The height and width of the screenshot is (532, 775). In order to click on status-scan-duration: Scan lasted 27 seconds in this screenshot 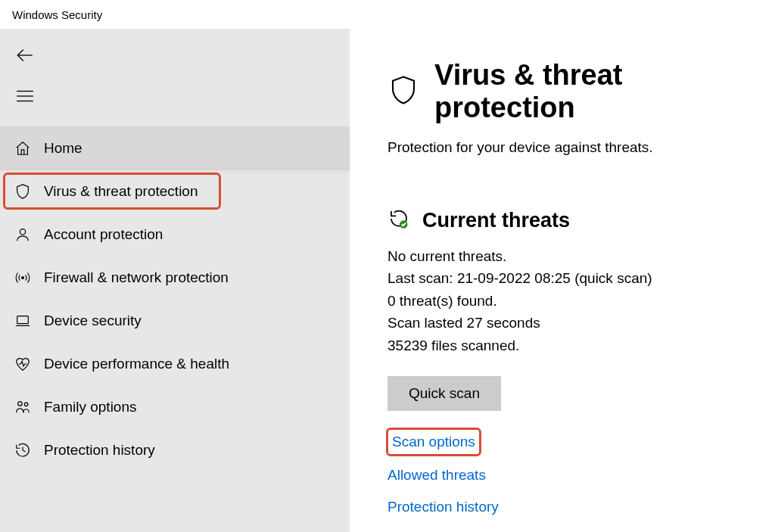, I will do `click(566, 322)`.